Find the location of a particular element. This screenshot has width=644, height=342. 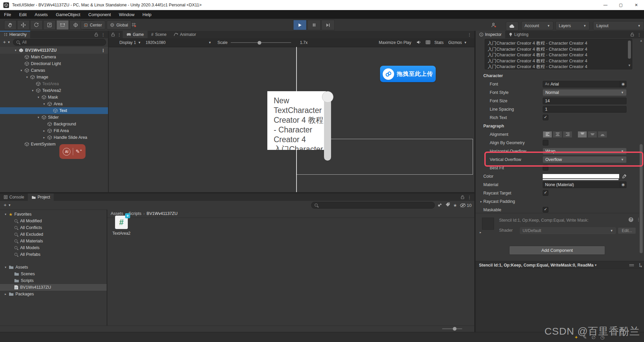

font-style-dropdown: Normal▼ is located at coordinates (585, 93).